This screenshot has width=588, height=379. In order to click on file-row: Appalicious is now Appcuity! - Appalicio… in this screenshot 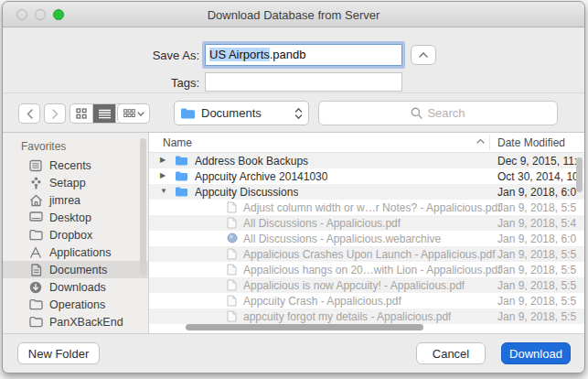, I will do `click(367, 286)`.